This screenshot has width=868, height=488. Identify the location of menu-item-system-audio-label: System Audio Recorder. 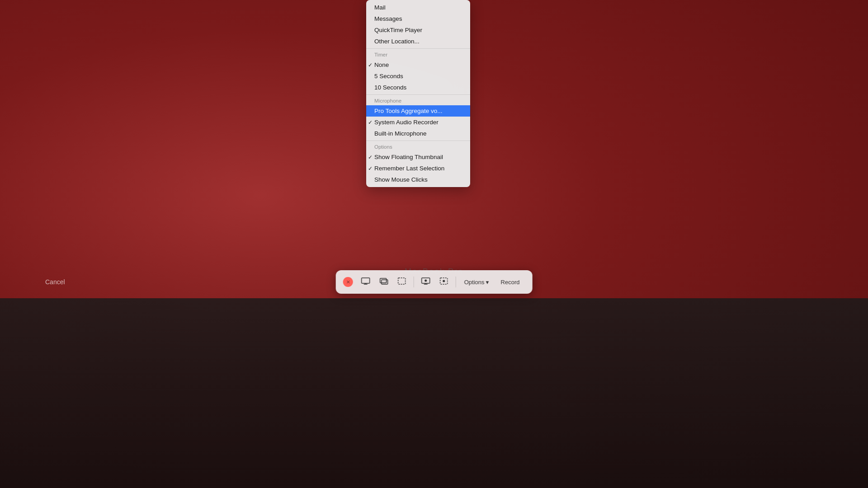
(406, 122).